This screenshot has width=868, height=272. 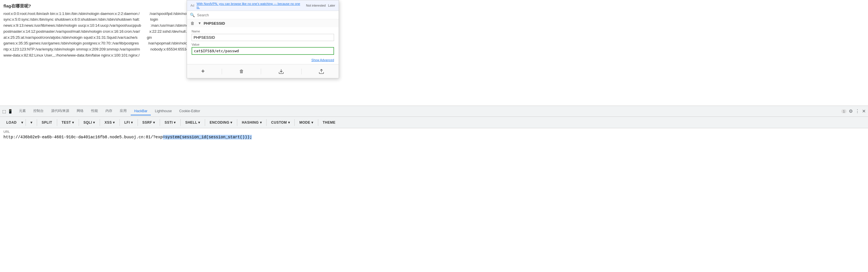 What do you see at coordinates (190, 111) in the screenshot?
I see `tab-cookie-editor: Cookie-Editor` at bounding box center [190, 111].